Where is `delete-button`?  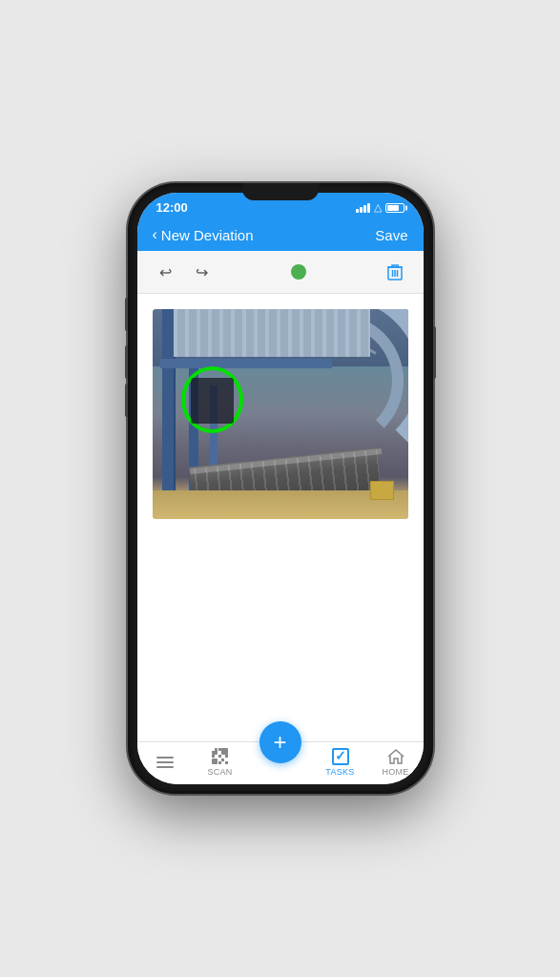 delete-button is located at coordinates (395, 272).